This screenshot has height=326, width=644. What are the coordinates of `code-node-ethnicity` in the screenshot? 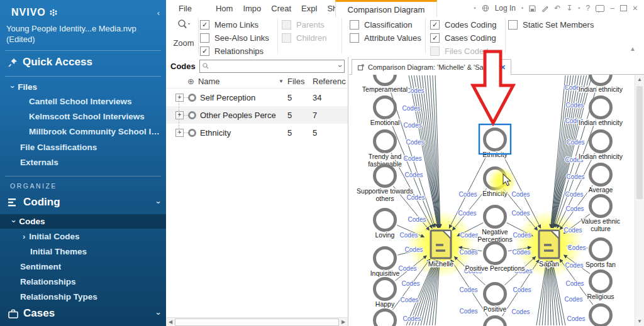 It's located at (496, 139).